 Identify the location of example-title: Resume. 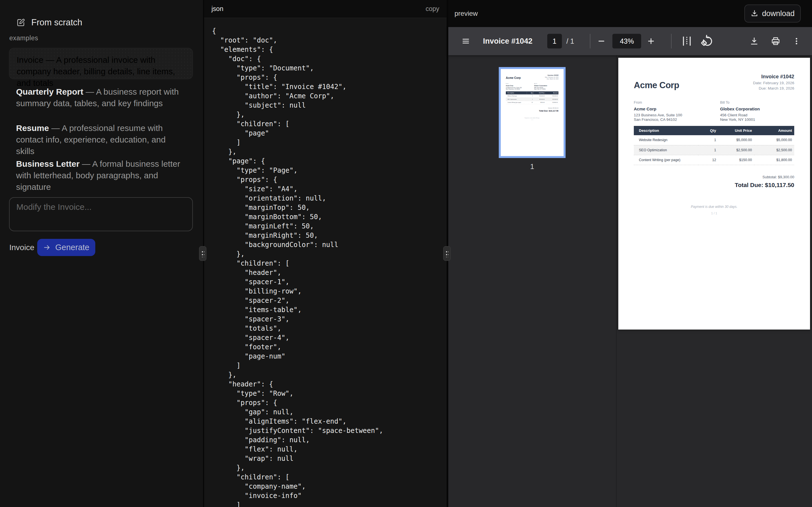
(33, 128).